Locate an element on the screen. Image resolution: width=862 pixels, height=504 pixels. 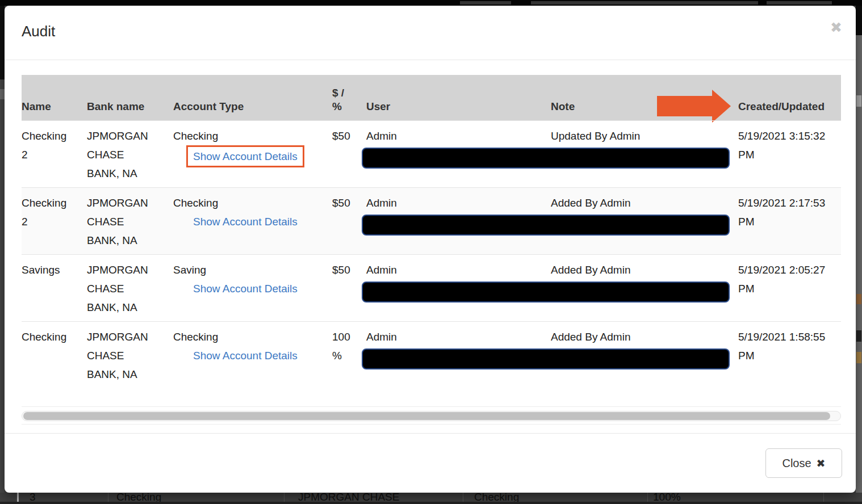
close-icon: ✖ is located at coordinates (836, 27).